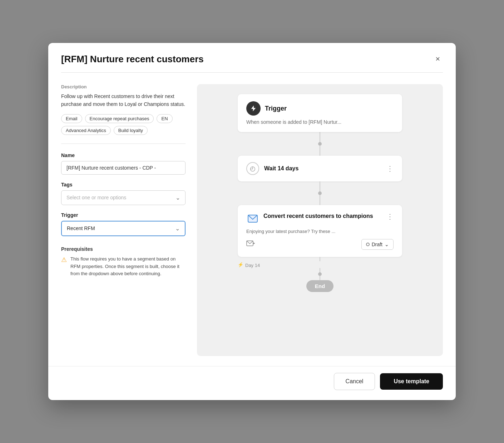 The image size is (504, 443). I want to click on convert-more-options: ⋮, so click(390, 216).